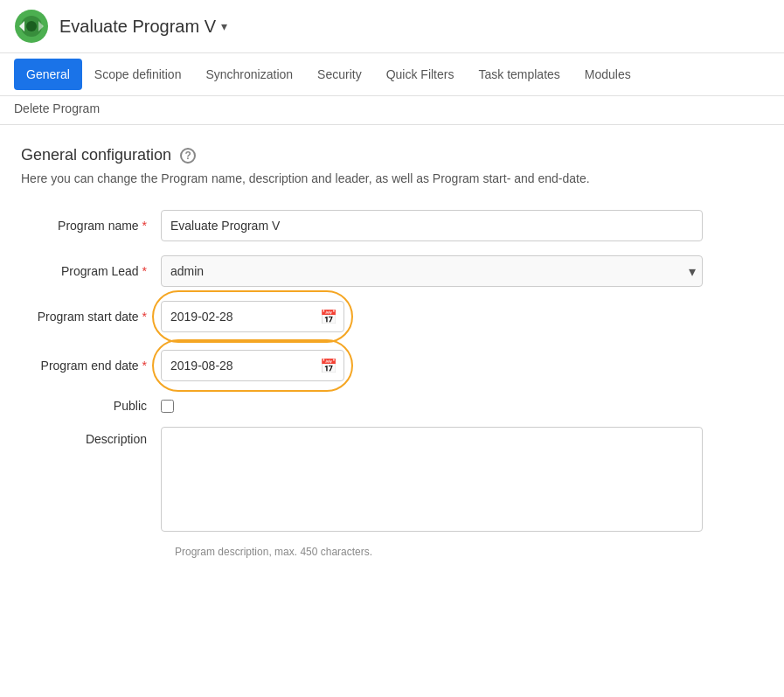 Image resolution: width=784 pixels, height=697 pixels. I want to click on nav-tabs: General Scope definition Synchronization…, so click(392, 75).